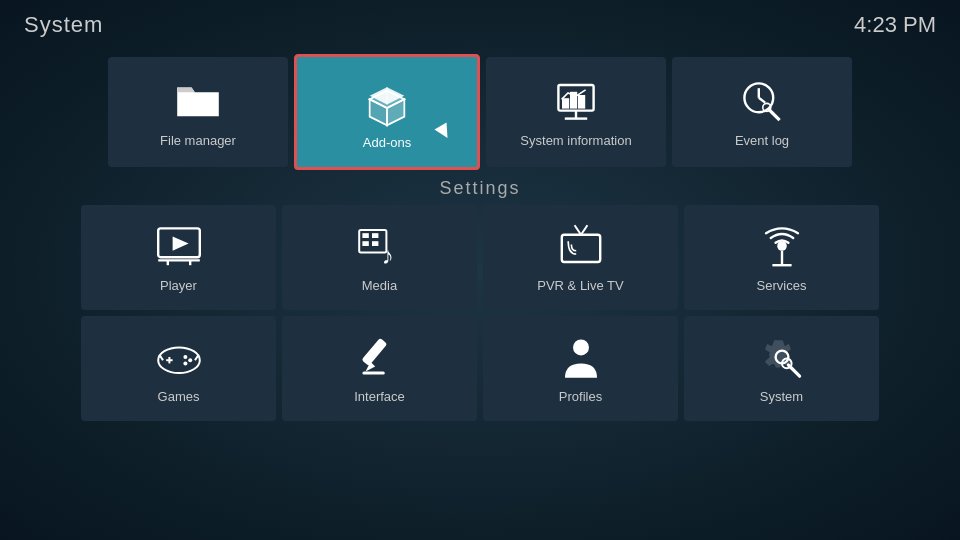 This screenshot has height=540, width=960. Describe the element at coordinates (576, 140) in the screenshot. I see `tile-label-system-information: System information` at that location.